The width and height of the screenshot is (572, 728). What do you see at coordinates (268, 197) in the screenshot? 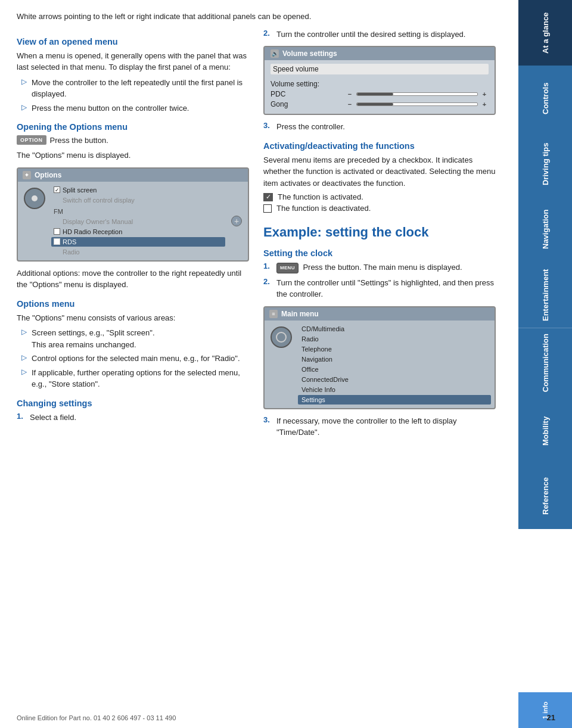
I see `checkmark-activated-icon: ✓` at bounding box center [268, 197].